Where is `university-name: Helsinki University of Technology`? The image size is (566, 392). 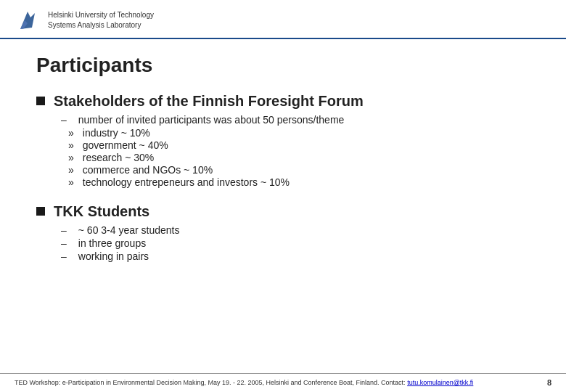 university-name: Helsinki University of Technology is located at coordinates (101, 15).